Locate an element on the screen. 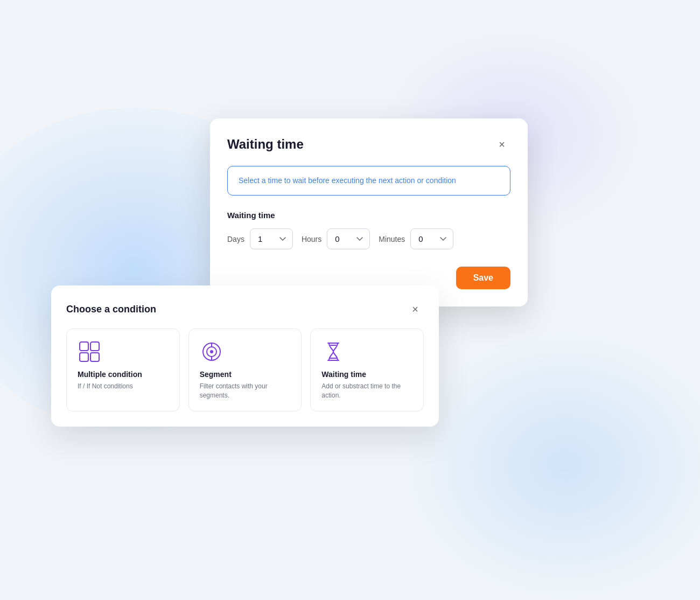  segment-desc: Filter contacts with your segments. is located at coordinates (246, 391).